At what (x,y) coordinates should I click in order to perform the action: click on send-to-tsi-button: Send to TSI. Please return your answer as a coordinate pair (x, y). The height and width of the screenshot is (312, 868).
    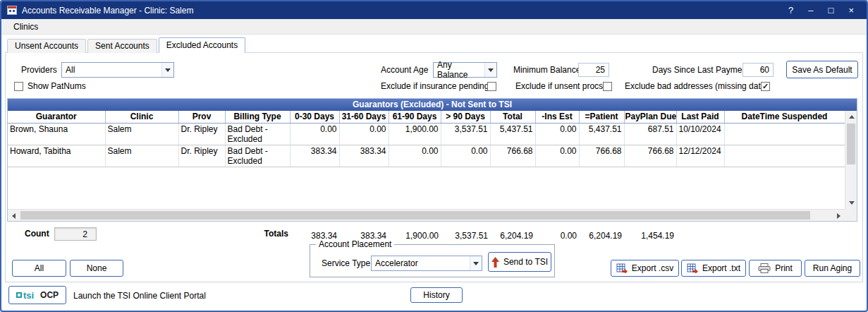
    Looking at the image, I should click on (520, 262).